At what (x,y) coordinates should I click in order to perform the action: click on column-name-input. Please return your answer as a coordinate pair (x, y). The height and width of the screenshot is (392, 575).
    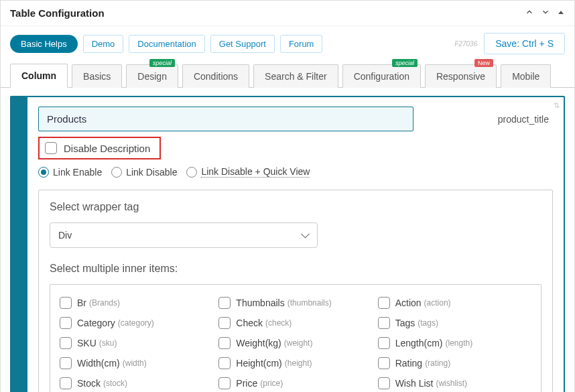
    Looking at the image, I should click on (226, 119).